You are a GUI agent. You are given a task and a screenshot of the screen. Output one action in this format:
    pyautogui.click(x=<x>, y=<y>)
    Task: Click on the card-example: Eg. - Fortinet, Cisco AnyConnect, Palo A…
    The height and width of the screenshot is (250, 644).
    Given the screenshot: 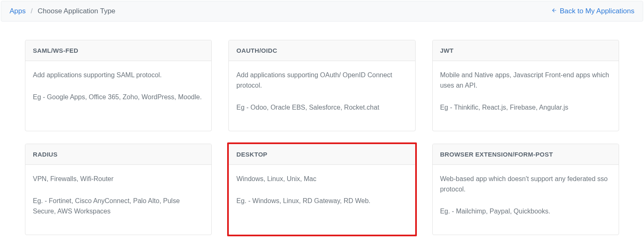 What is the action you would take?
    pyautogui.click(x=118, y=206)
    